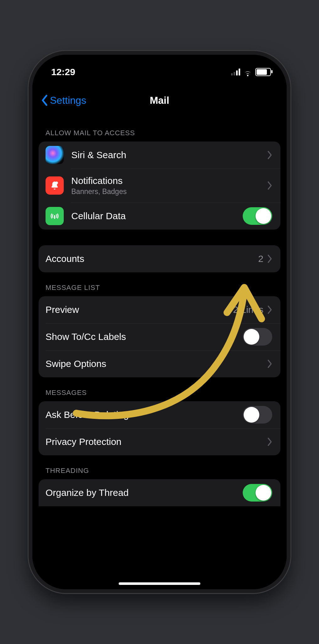 The image size is (319, 644). I want to click on wifi-icon, so click(248, 72).